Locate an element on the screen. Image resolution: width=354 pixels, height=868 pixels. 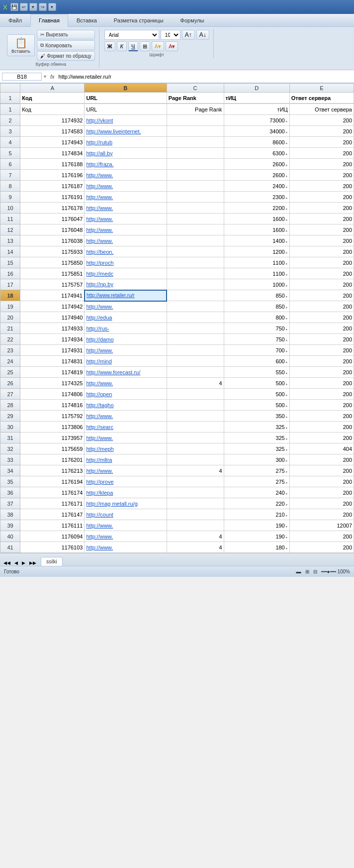
col-header-a: A is located at coordinates (53, 88).